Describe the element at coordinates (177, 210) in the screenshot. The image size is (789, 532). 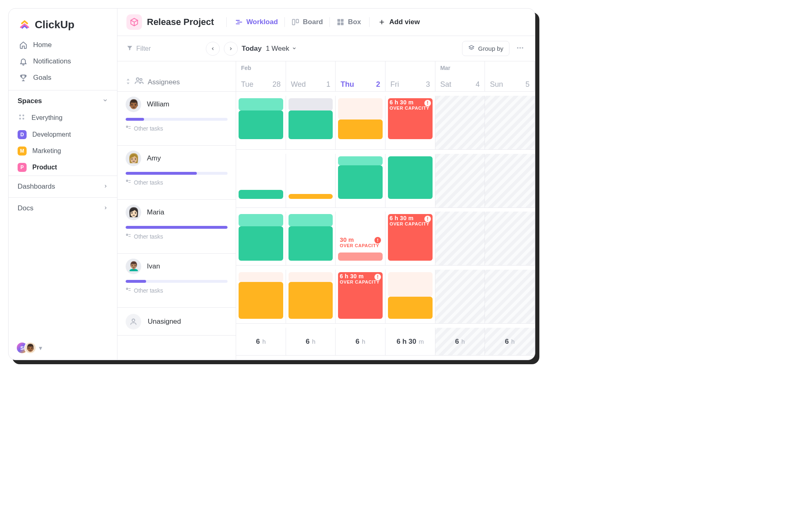
I see `assignee-column: Assignees 👨🏾 William Other tasks 👩🏼 Amy …` at that location.